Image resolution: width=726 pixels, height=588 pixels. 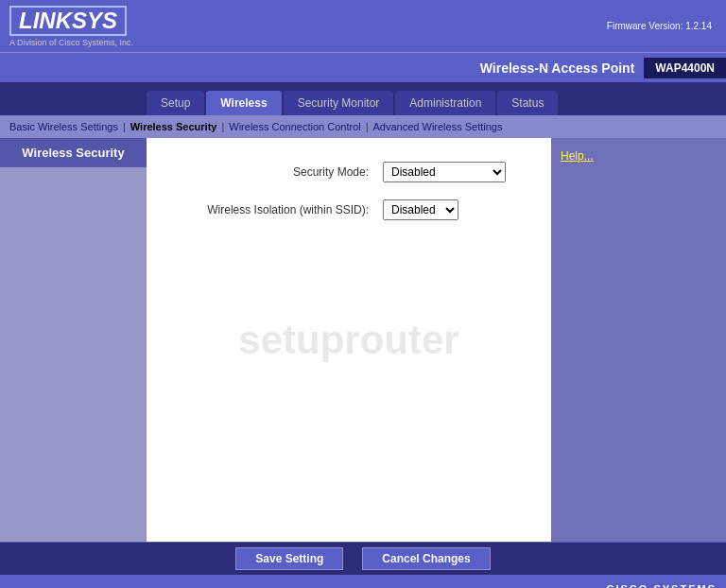 What do you see at coordinates (577, 156) in the screenshot?
I see `help-link: Help...` at bounding box center [577, 156].